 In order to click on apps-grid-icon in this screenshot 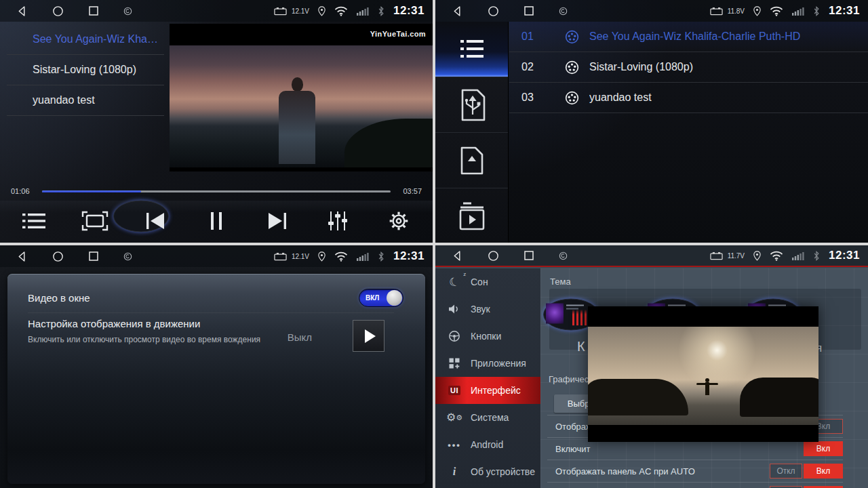, I will do `click(454, 363)`.